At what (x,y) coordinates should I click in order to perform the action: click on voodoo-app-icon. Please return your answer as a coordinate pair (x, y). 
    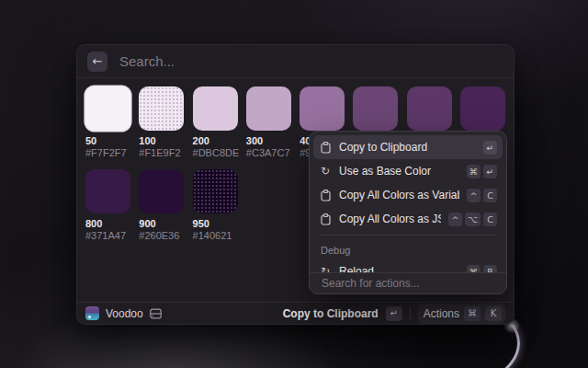
    Looking at the image, I should click on (92, 313).